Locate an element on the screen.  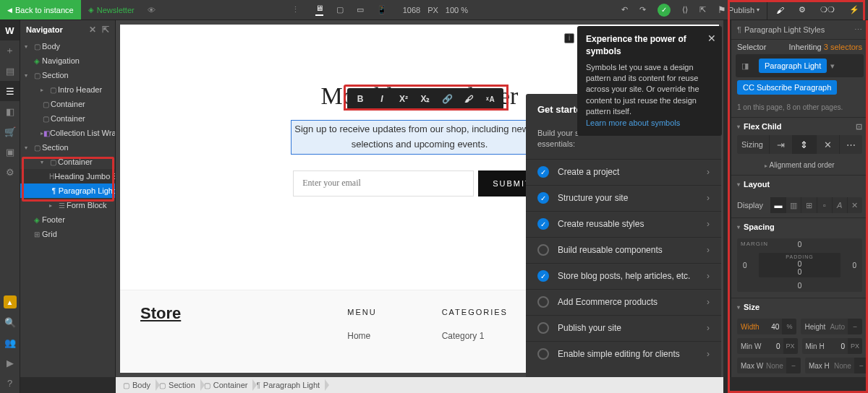
code-icon: ⟨⟩ is located at coordinates (685, 10).